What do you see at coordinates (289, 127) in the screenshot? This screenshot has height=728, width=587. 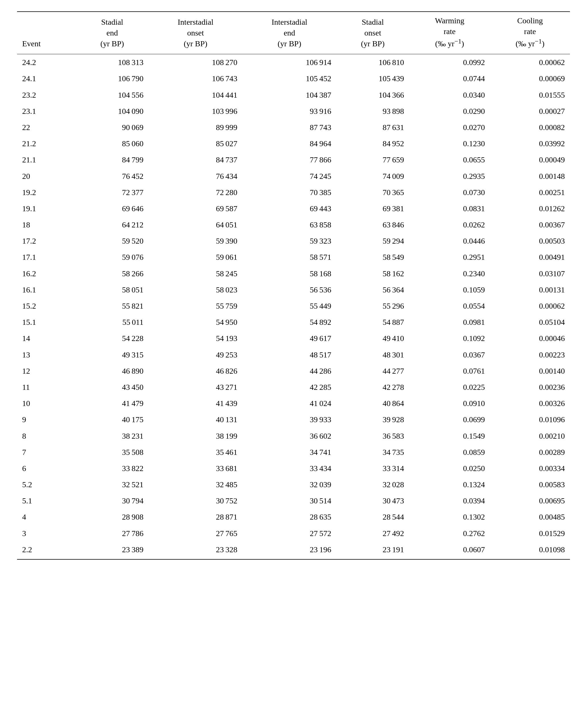 I see `cell-interstadial_end: 87 743` at bounding box center [289, 127].